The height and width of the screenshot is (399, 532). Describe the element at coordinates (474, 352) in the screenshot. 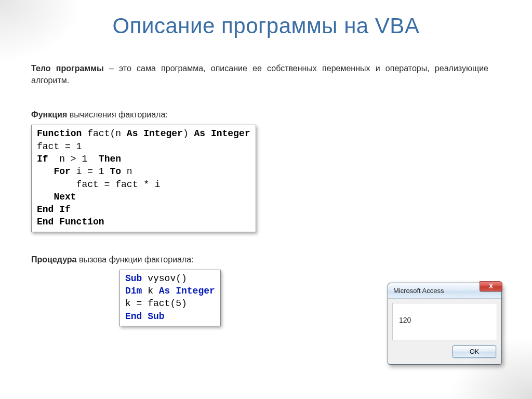

I see `ok-button-label: OK` at that location.